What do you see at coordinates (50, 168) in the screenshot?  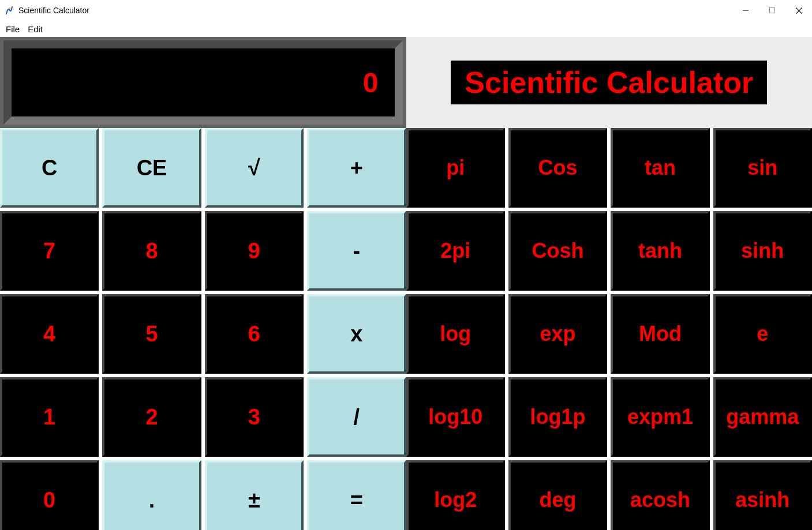 I see `clear-button: C` at bounding box center [50, 168].